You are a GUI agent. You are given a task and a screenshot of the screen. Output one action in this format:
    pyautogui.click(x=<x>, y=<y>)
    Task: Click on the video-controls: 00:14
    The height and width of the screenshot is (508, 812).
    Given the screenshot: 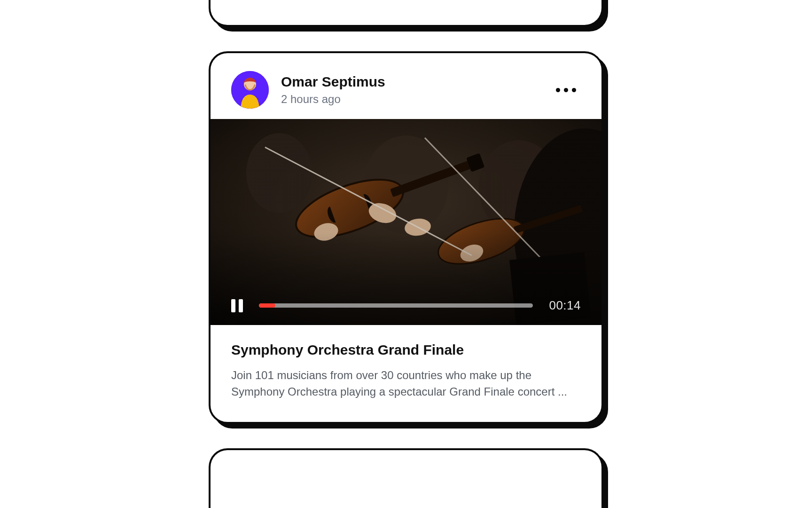 What is the action you would take?
    pyautogui.click(x=406, y=306)
    